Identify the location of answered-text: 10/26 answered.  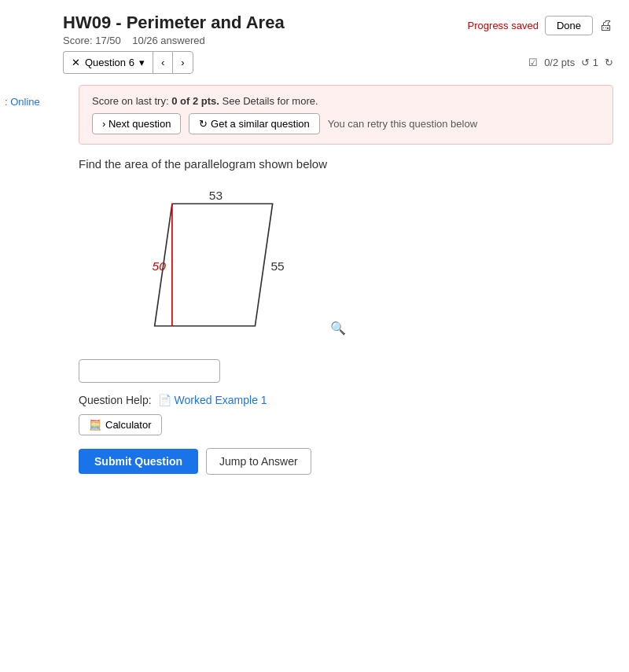
(168, 41).